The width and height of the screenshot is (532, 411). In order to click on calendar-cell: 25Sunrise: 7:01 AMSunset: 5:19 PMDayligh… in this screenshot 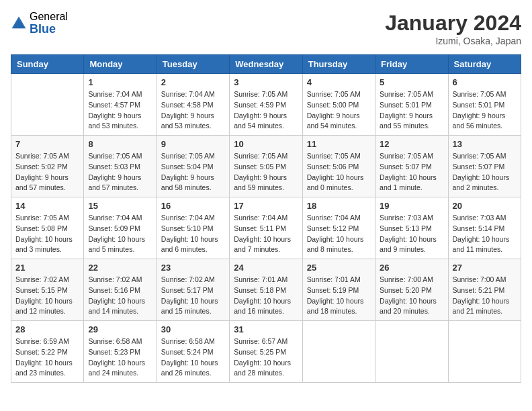, I will do `click(339, 290)`.